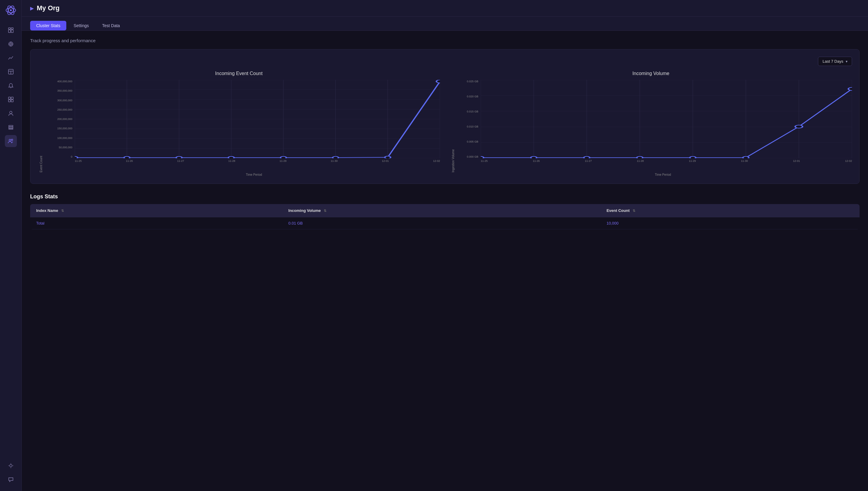 The height and width of the screenshot is (491, 868). I want to click on y-tick: 350,000,000, so click(65, 91).